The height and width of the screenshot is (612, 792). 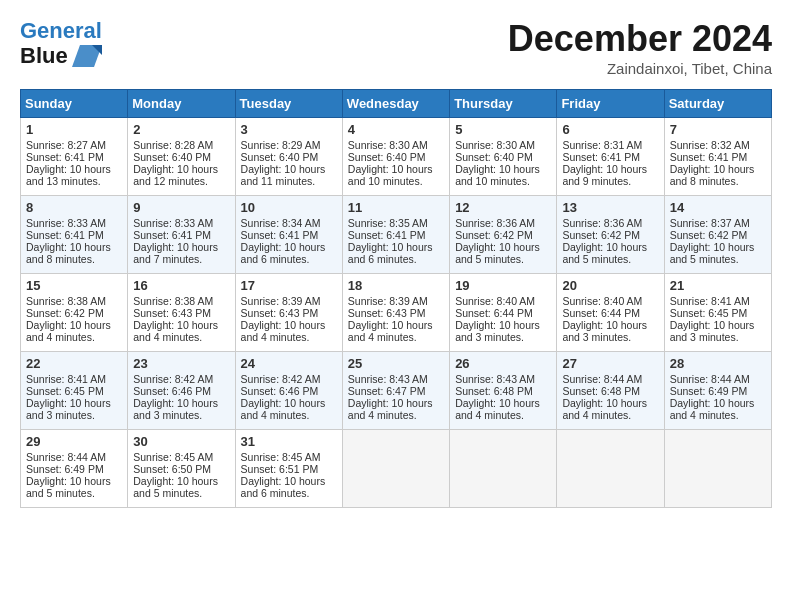 What do you see at coordinates (396, 157) in the screenshot?
I see `calendar-cell: 4Sunrise: 8:30 AMSunset: 6:40 PMDaylight…` at bounding box center [396, 157].